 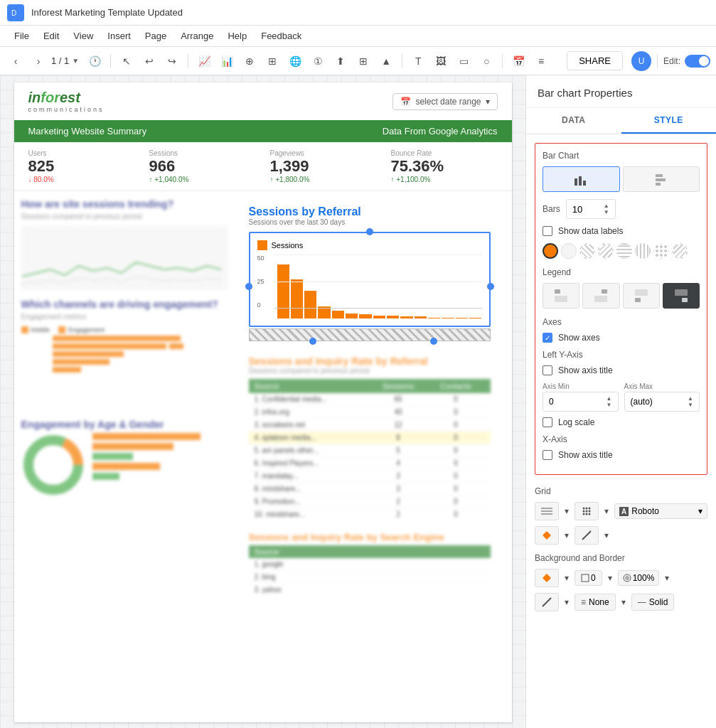 I want to click on history-button: 🕐, so click(x=95, y=61).